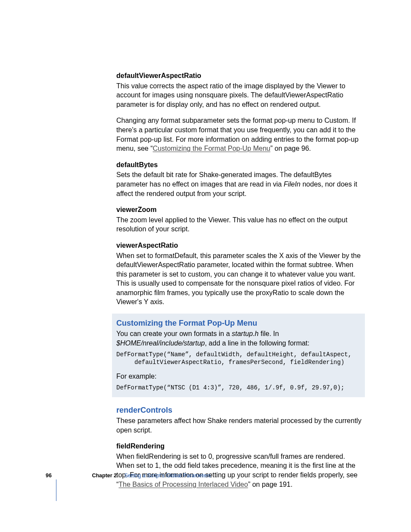 The height and width of the screenshot is (532, 411). I want to click on chapter-title: Setting a Script's Global Parameters, so click(168, 476).